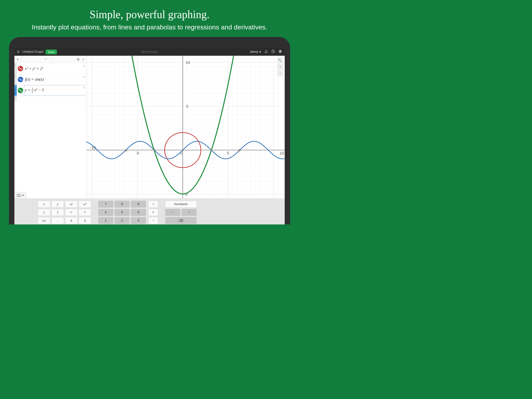 The width and height of the screenshot is (532, 399). Describe the element at coordinates (153, 212) in the screenshot. I see `key-mul: ×` at that location.